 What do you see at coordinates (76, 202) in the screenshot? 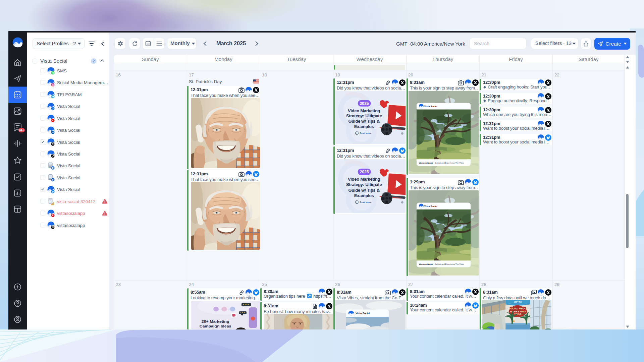
I see `svg-text: vista-social-320412` at bounding box center [76, 202].